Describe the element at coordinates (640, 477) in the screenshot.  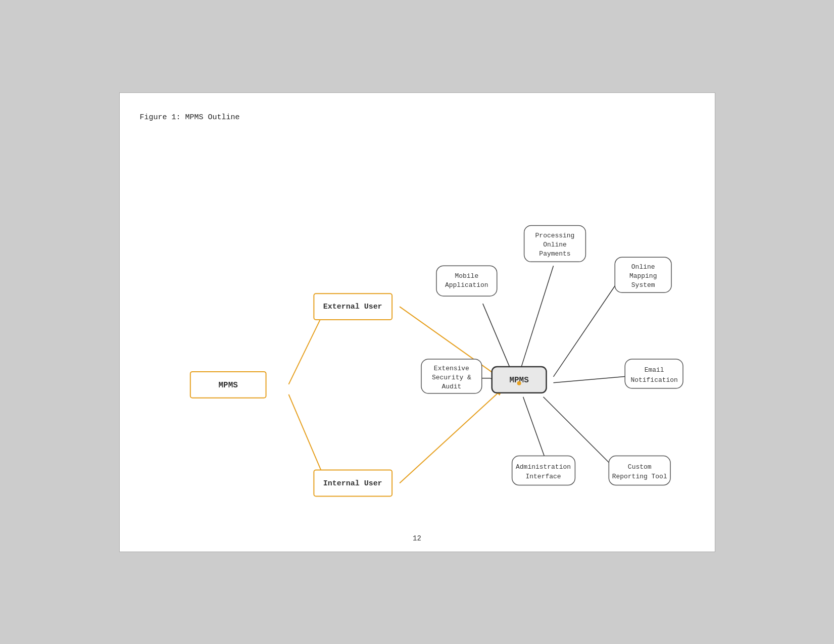
I see `svg-text: Reporting Tool` at that location.